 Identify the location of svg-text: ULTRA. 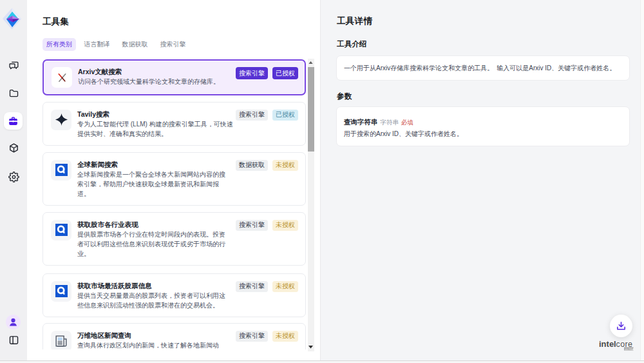
(629, 349).